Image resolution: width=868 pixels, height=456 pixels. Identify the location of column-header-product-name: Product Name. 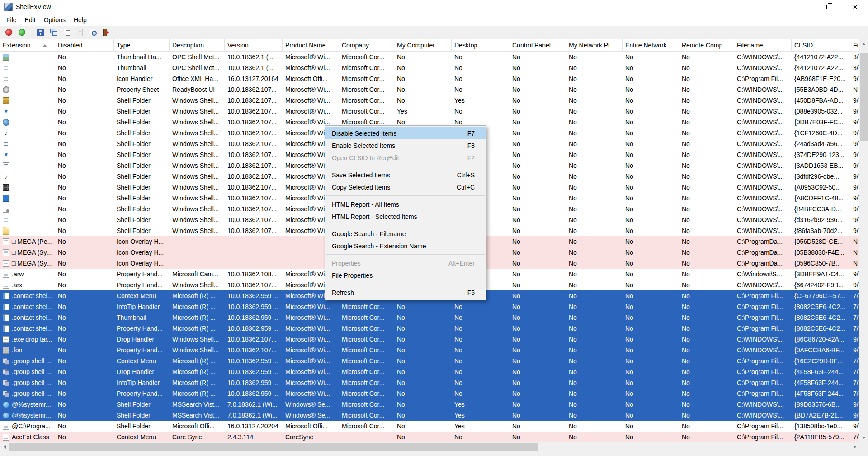
(311, 45).